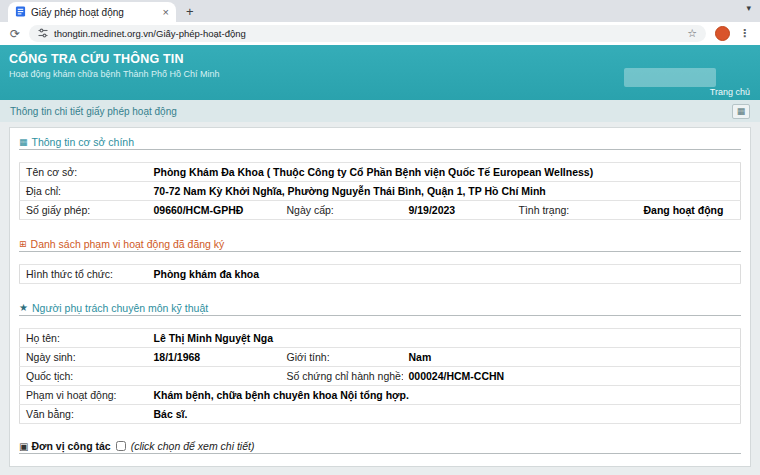 This screenshot has height=475, width=760. What do you see at coordinates (572, 358) in the screenshot?
I see `gender-value: Nam` at bounding box center [572, 358].